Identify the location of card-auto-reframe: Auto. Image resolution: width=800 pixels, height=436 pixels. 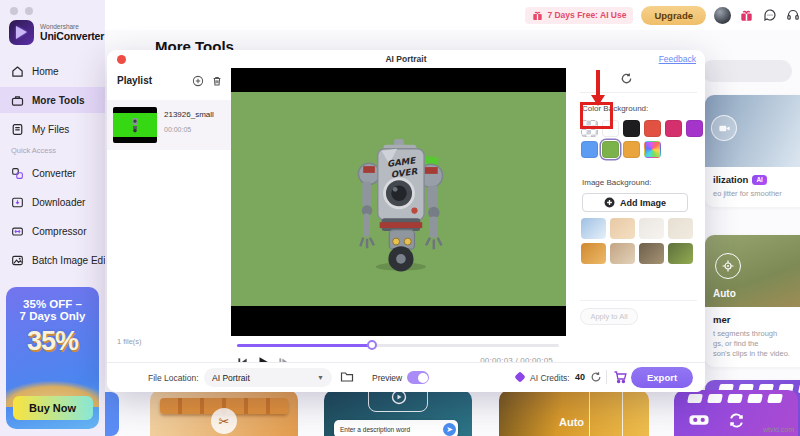
(574, 413).